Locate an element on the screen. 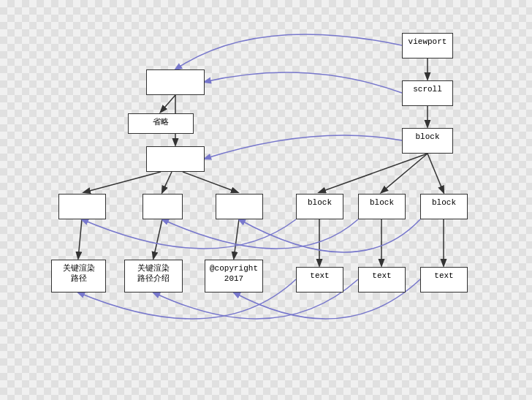  node-block2: block is located at coordinates (320, 206).